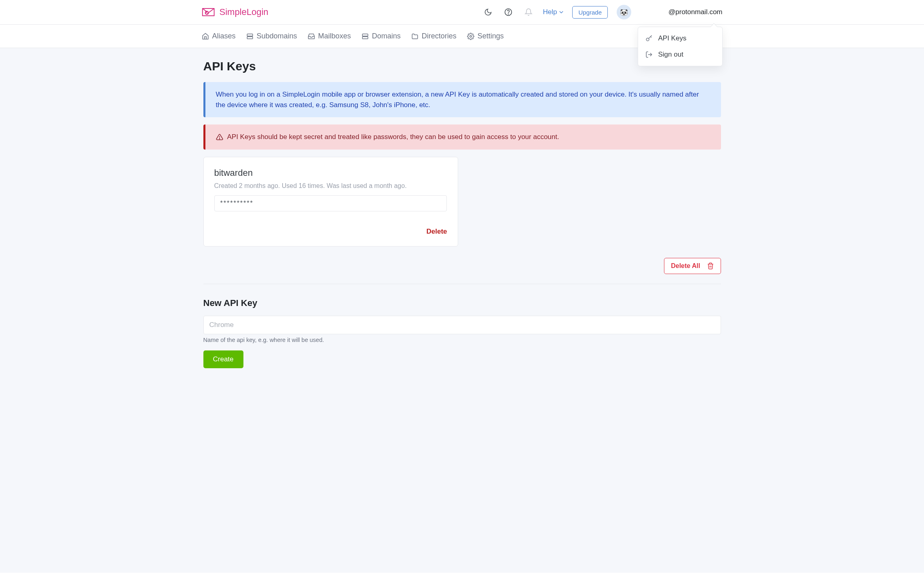  I want to click on help-dropdown: Help, so click(553, 12).